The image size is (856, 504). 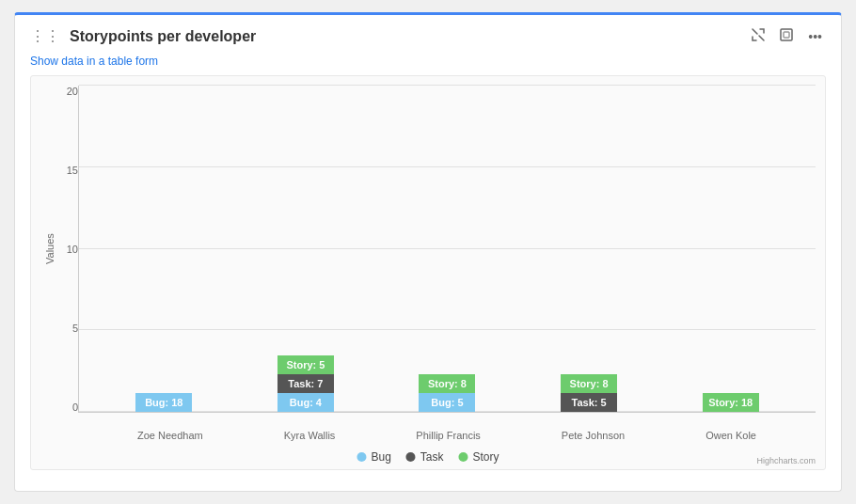 I want to click on legend-bug-dot, so click(x=361, y=457).